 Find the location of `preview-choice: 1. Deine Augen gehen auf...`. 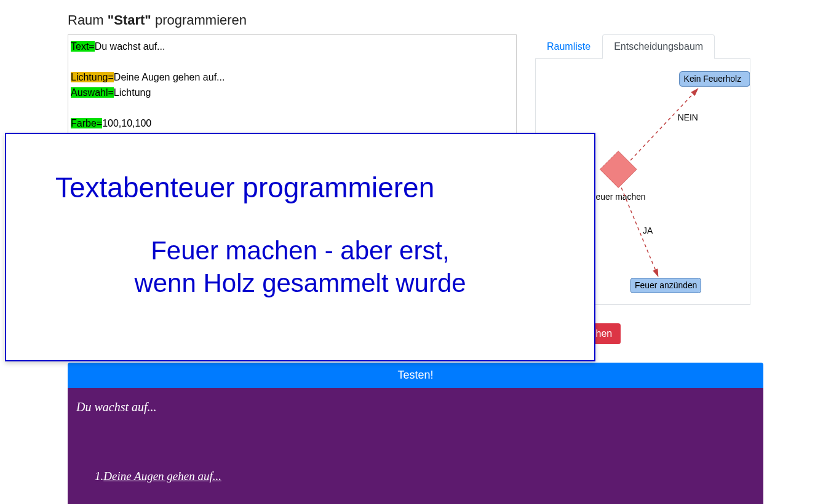

preview-choice: 1. Deine Augen gehen auf... is located at coordinates (424, 476).